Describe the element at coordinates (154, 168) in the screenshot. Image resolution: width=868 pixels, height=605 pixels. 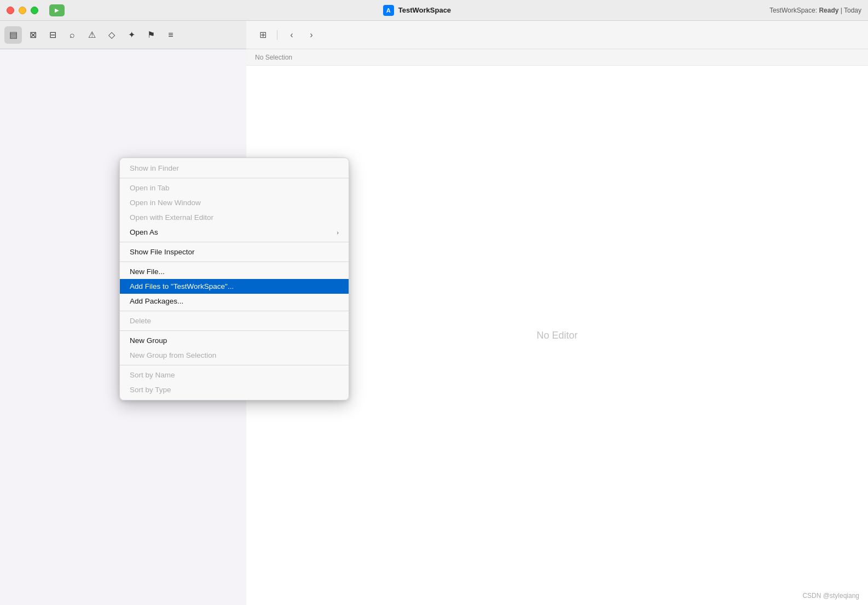
I see `menu-item-label: Show in Finder` at that location.